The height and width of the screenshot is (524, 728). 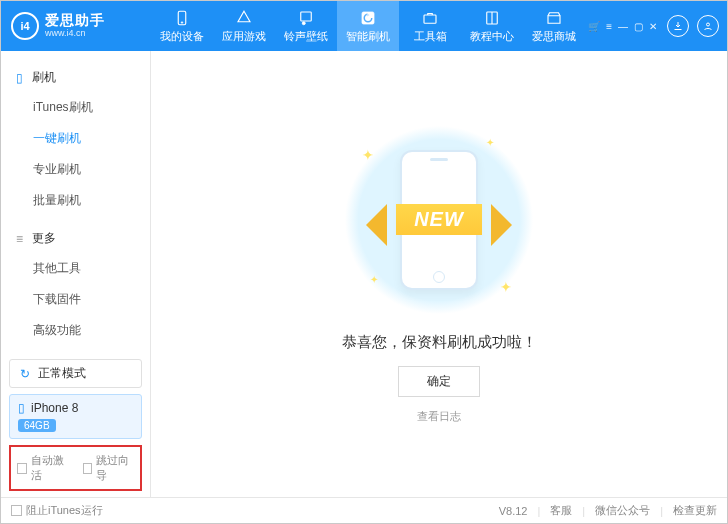 What do you see at coordinates (554, 18) in the screenshot?
I see `store-icon` at bounding box center [554, 18].